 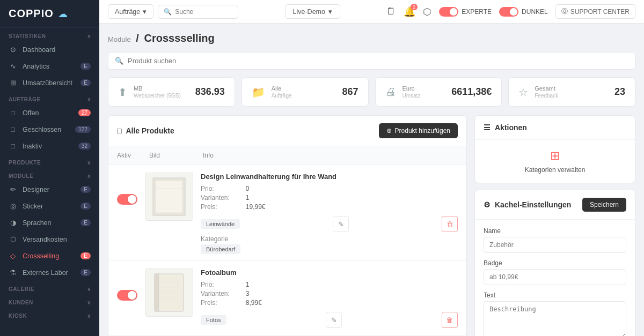 What do you see at coordinates (449, 12) in the screenshot?
I see `experte-toggle` at bounding box center [449, 12].